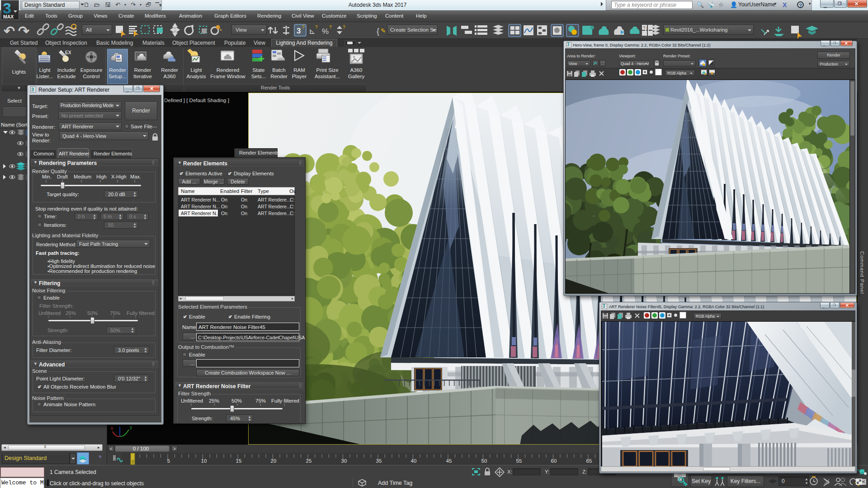  Describe the element at coordinates (133, 462) in the screenshot. I see `svg-text: 0` at that location.